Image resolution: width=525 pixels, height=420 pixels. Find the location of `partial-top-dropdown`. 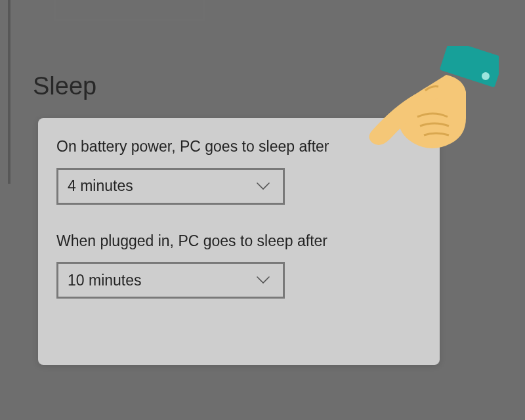

partial-top-dropdown is located at coordinates (129, 10).